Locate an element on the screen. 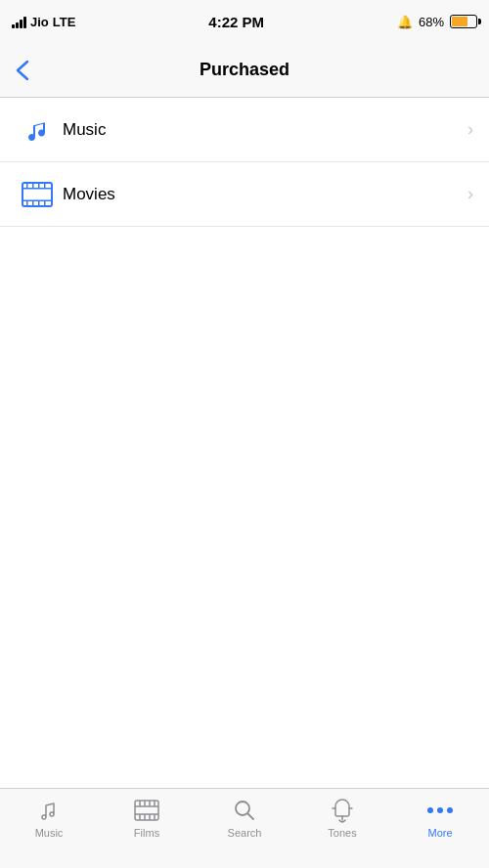 Image resolution: width=489 pixels, height=868 pixels. movies-label: Movies is located at coordinates (265, 195).